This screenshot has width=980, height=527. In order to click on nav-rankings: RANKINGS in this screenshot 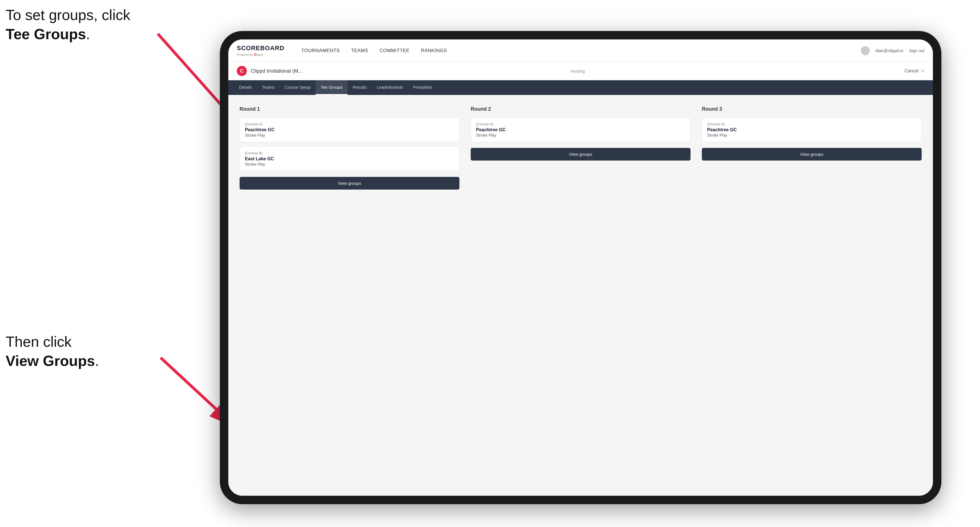, I will do `click(434, 51)`.